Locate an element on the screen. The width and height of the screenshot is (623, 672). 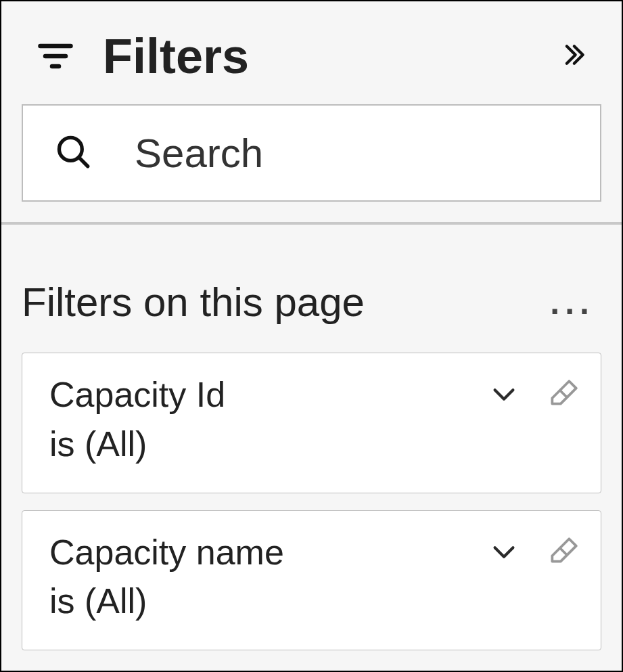
chevron-double-right-icon is located at coordinates (573, 66).